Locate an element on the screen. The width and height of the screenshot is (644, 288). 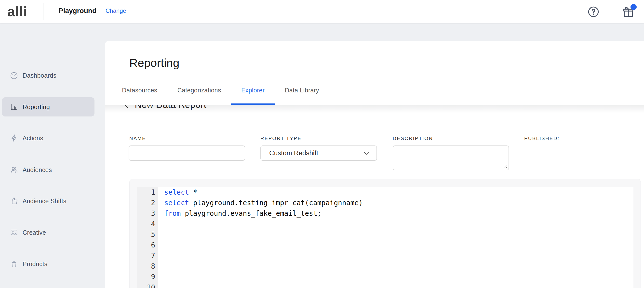
description-field-wrap is located at coordinates (451, 158).